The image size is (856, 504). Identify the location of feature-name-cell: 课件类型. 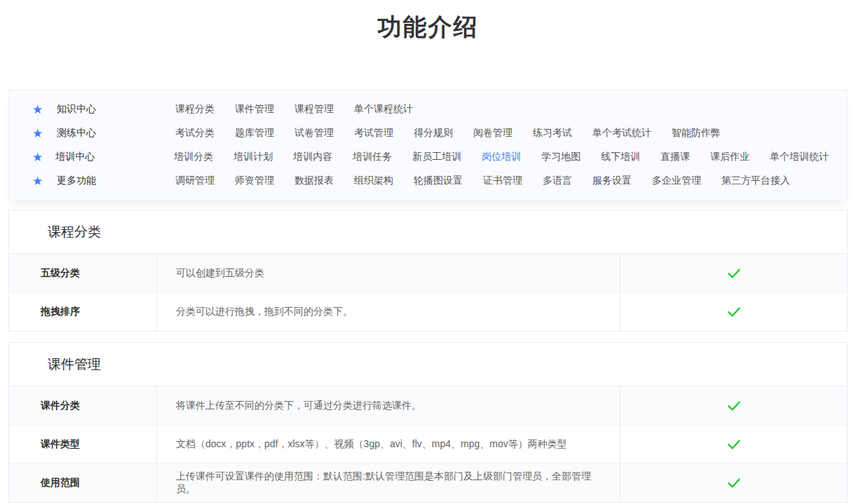
(83, 444).